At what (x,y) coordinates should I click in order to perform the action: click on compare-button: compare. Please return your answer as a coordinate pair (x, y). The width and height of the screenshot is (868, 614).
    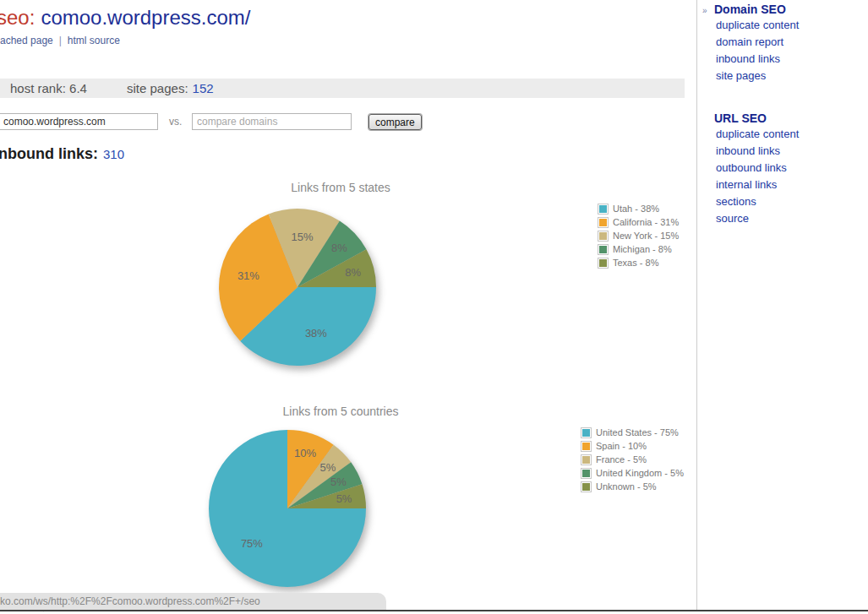
    Looking at the image, I should click on (396, 122).